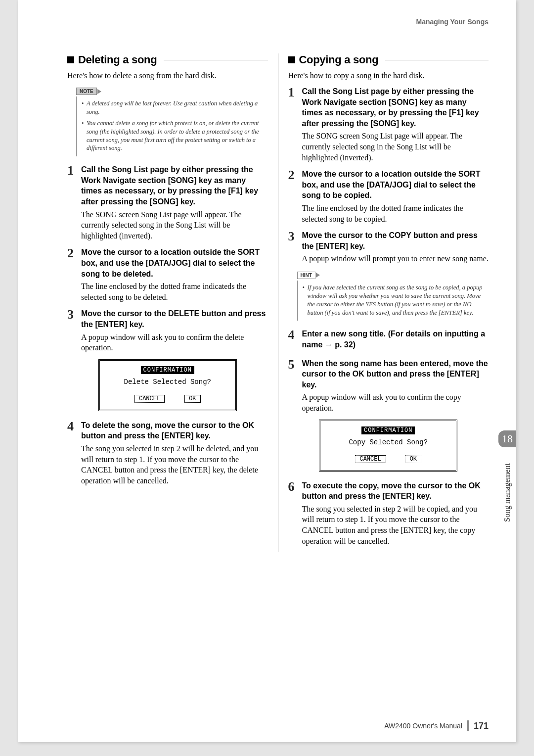  I want to click on step-number: 6, so click(293, 514).